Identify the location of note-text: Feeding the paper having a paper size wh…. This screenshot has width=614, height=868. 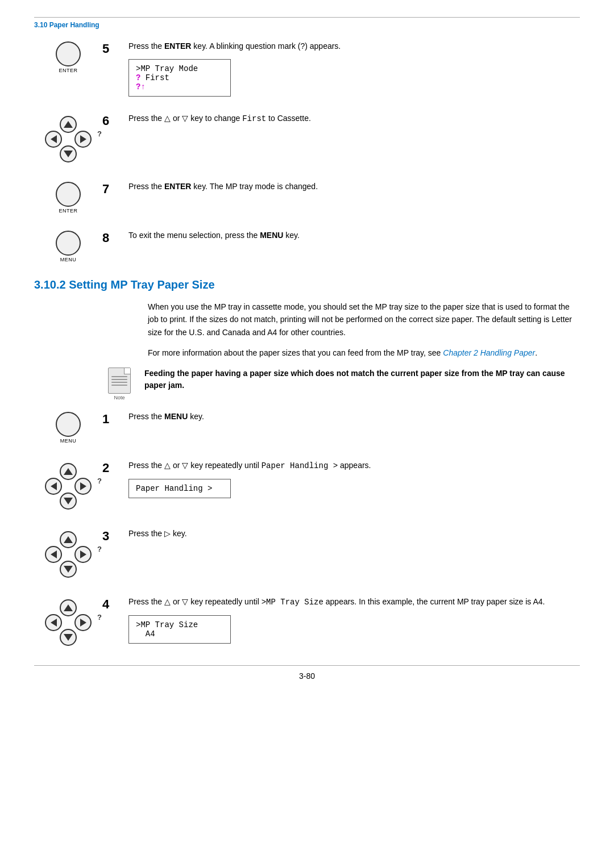
(362, 379).